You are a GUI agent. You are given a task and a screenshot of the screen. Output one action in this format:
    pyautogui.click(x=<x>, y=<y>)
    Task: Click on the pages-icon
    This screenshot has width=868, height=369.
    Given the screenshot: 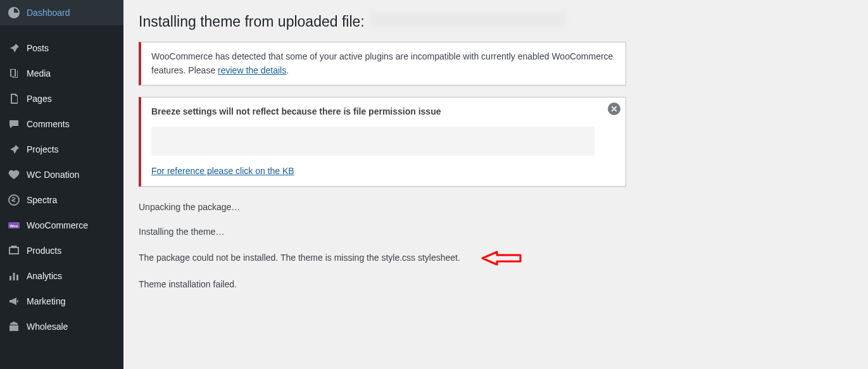 What is the action you would take?
    pyautogui.click(x=14, y=99)
    